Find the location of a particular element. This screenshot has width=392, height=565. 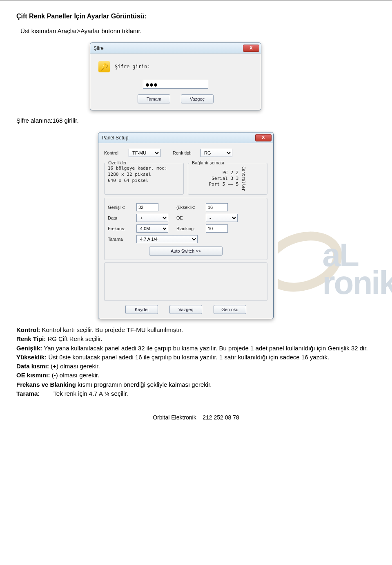

explain-yukseklik: Yükseklik: Üst üste konulacak panel aded… is located at coordinates (196, 357).